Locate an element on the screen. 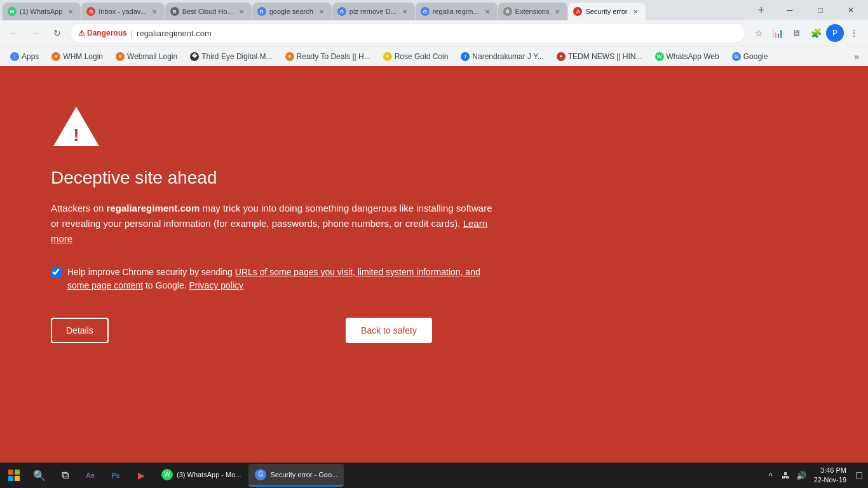 The width and height of the screenshot is (868, 488). cast-icon: 🖥 is located at coordinates (797, 33).